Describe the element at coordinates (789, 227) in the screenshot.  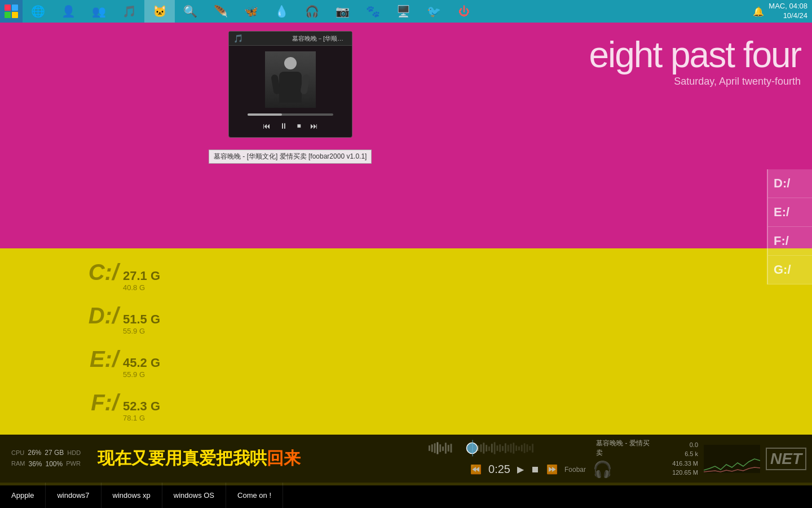
I see `drive-panel: D:/ E:/ F:/ G:/` at that location.